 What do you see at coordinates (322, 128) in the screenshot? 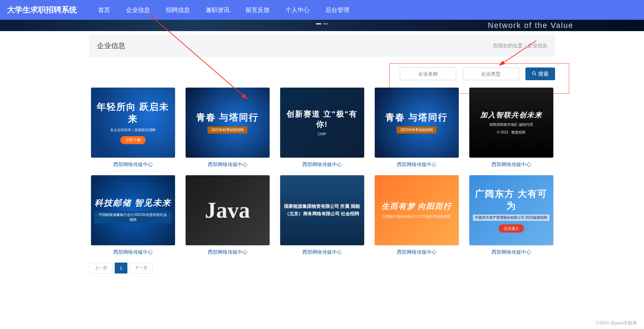
I see `list-item: 创新赛道 立"极"有你! CHIP 西部网络传媒中心` at bounding box center [322, 128].